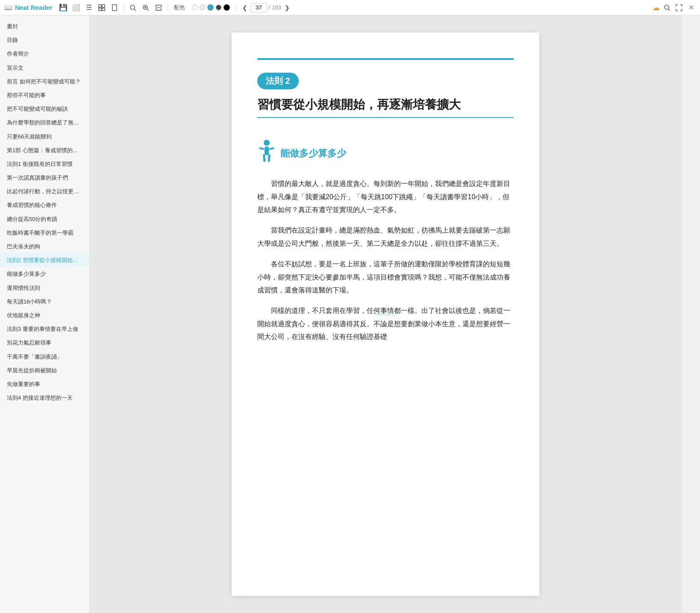  What do you see at coordinates (44, 247) in the screenshot?
I see `sidebar-item-toc-16: 巴夫洛夫的狗` at bounding box center [44, 247].